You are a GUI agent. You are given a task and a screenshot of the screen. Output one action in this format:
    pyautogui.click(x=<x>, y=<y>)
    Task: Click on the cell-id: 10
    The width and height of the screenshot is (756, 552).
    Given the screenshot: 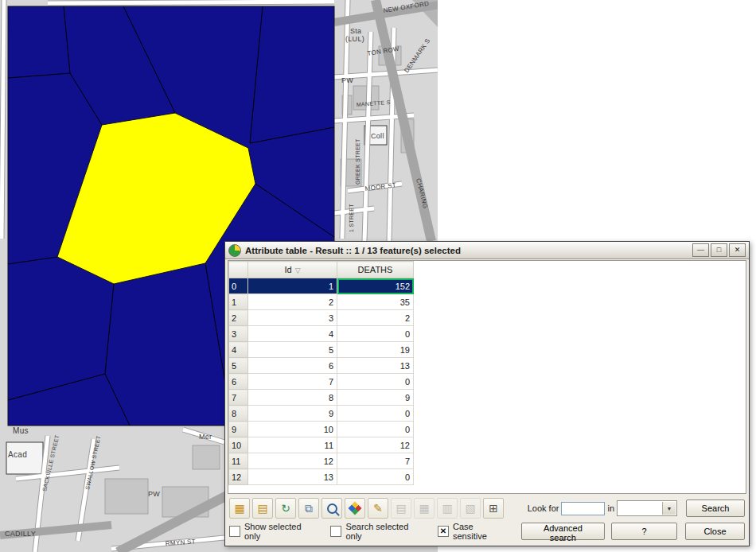 What is the action you would take?
    pyautogui.click(x=293, y=430)
    